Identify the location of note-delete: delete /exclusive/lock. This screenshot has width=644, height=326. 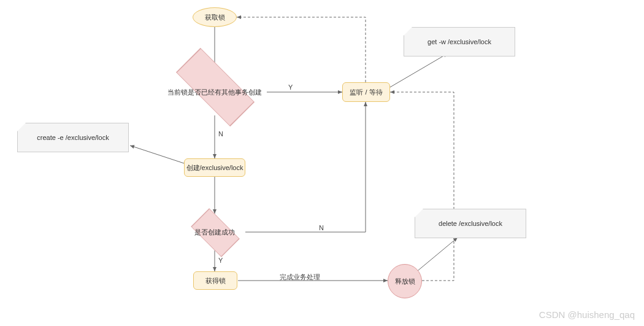
(470, 223).